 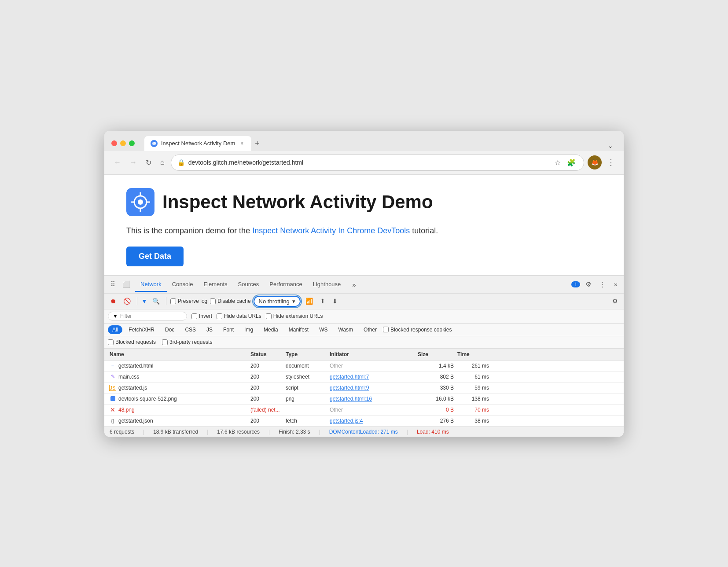 What do you see at coordinates (364, 432) in the screenshot?
I see `dom-content-loaded: DOMContentLoaded: 271 ms` at bounding box center [364, 432].